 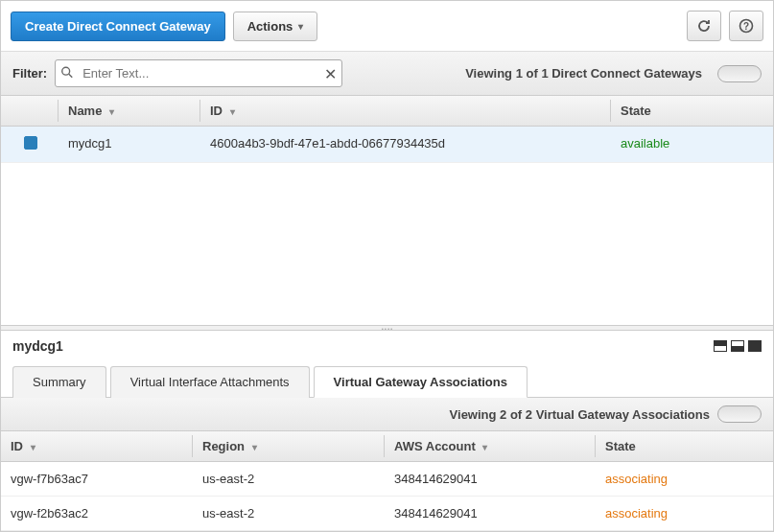 What do you see at coordinates (387, 479) in the screenshot?
I see `table-row: vgw-f7b63ac7 us-east-2 348414629041 asso…` at bounding box center [387, 479].